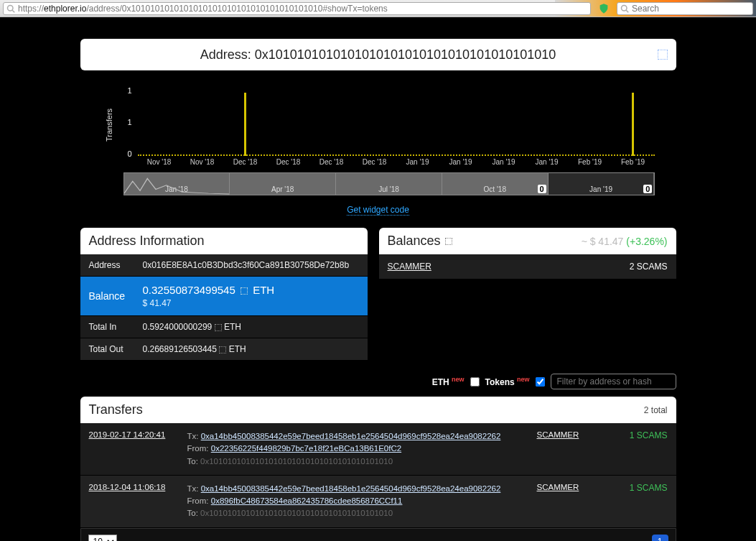 Image resolution: width=756 pixels, height=541 pixels. Describe the element at coordinates (661, 538) in the screenshot. I see `page-1-button: 1` at that location.